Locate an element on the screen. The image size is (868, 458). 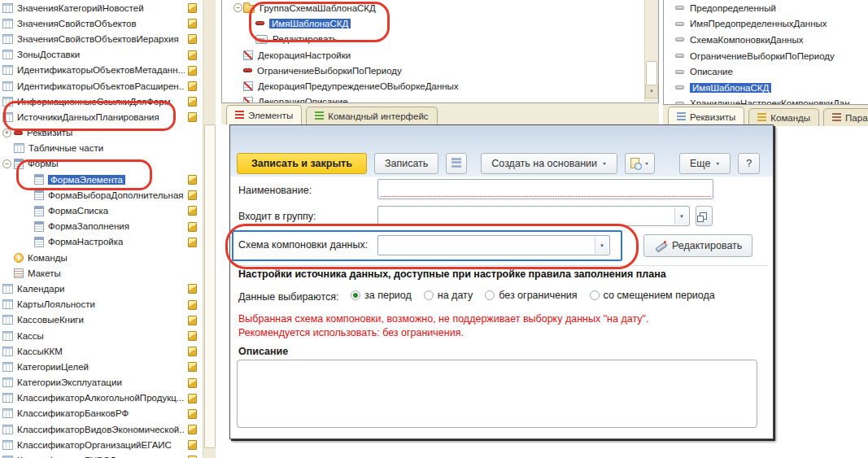
element-imja-shablona-skd: ИмяШаблонаСКД is located at coordinates (440, 23).